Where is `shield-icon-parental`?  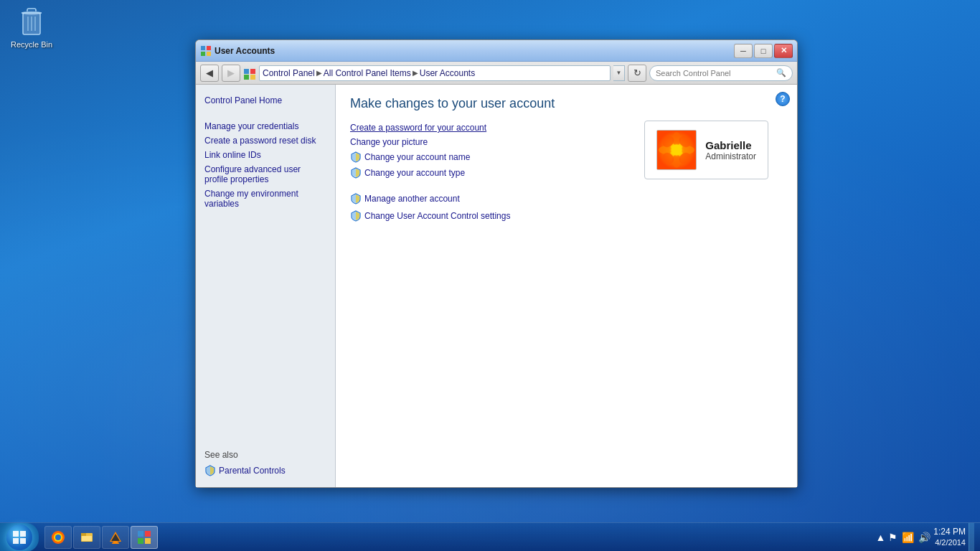
shield-icon-parental is located at coordinates (210, 471).